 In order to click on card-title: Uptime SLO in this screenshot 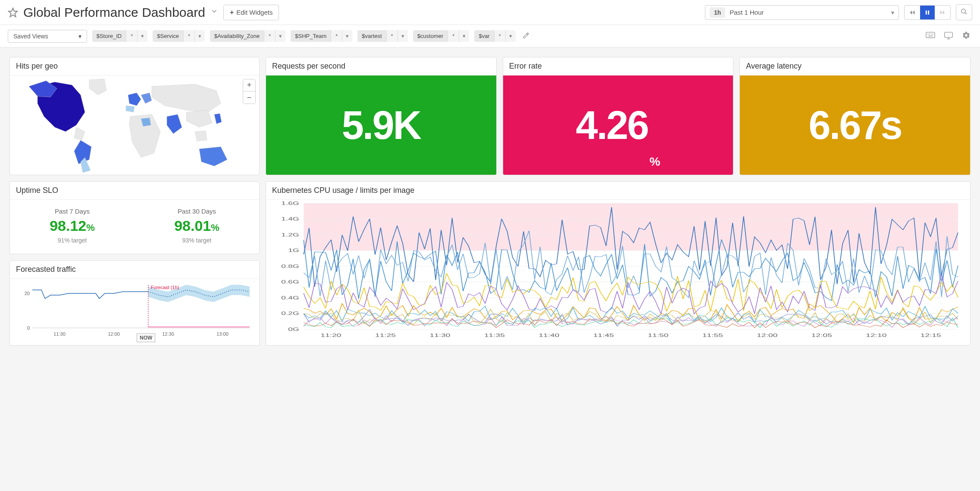, I will do `click(135, 191)`.